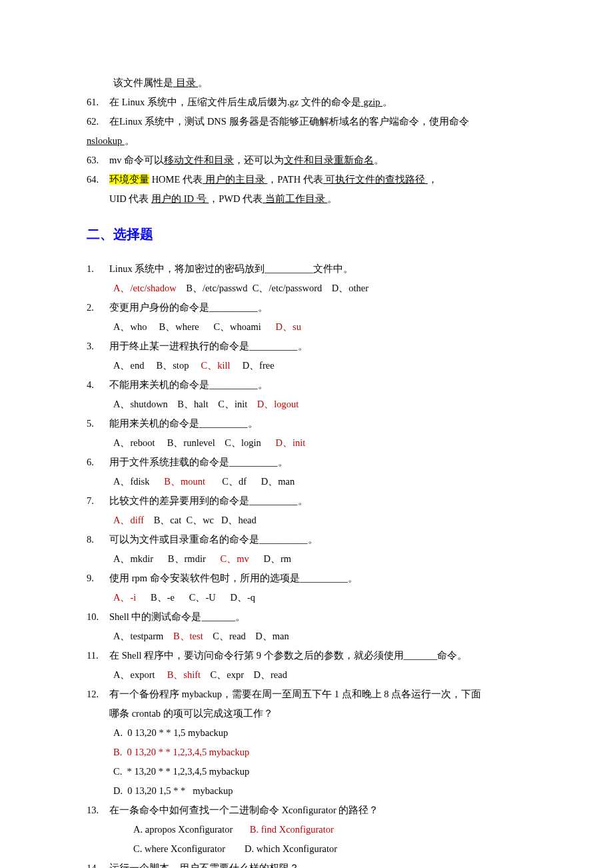 The image size is (613, 868). What do you see at coordinates (129, 179) in the screenshot?
I see `highlight: 环境变量` at bounding box center [129, 179].